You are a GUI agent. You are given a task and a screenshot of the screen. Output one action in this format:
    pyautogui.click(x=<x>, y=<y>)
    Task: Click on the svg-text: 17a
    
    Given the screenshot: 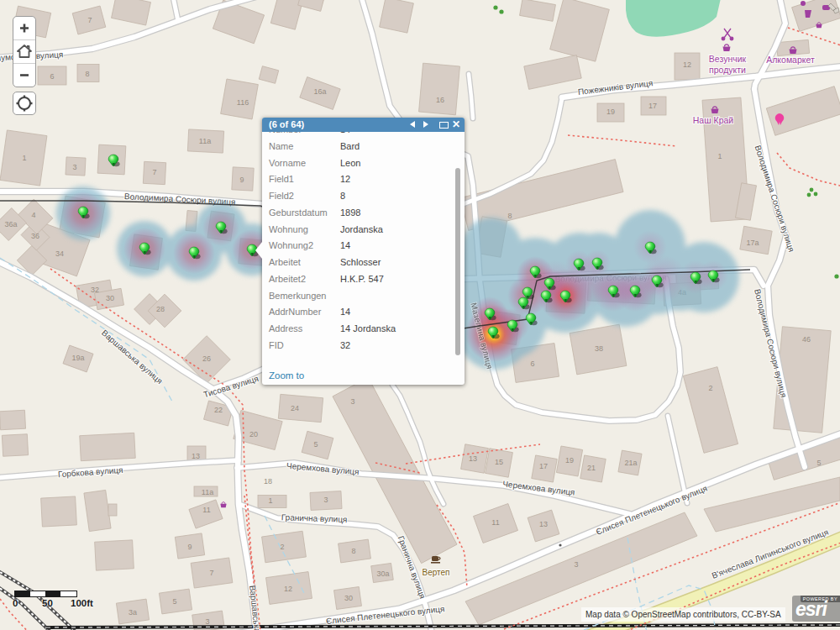 What is the action you would take?
    pyautogui.click(x=753, y=243)
    